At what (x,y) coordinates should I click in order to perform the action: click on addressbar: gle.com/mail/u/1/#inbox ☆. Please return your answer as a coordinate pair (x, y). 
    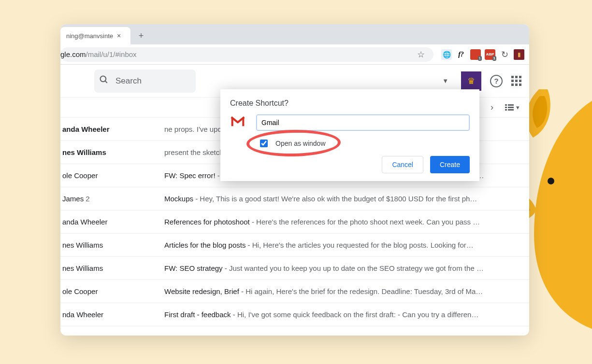
    Looking at the image, I should click on (247, 55).